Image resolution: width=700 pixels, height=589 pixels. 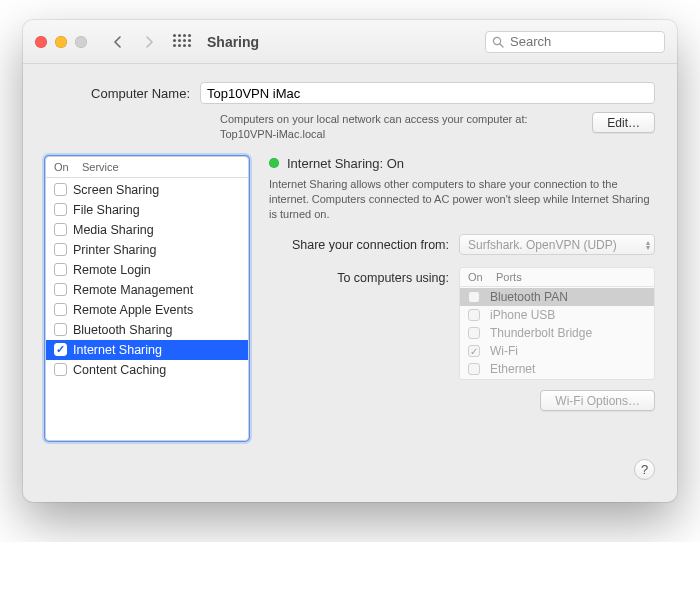 What do you see at coordinates (512, 369) in the screenshot?
I see `port-label: Ethernet` at bounding box center [512, 369].